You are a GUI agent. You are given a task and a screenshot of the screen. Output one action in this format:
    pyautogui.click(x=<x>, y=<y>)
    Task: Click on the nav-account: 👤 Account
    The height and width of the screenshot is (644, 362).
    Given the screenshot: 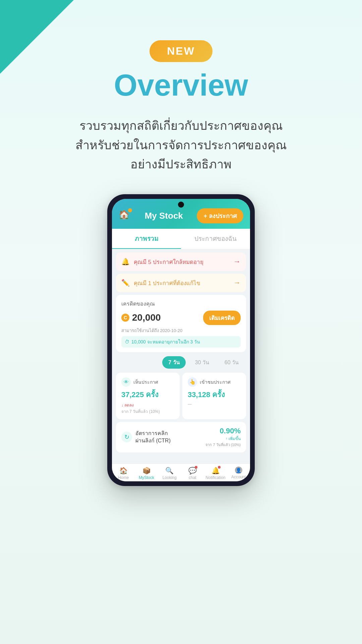 What is the action you would take?
    pyautogui.click(x=239, y=473)
    